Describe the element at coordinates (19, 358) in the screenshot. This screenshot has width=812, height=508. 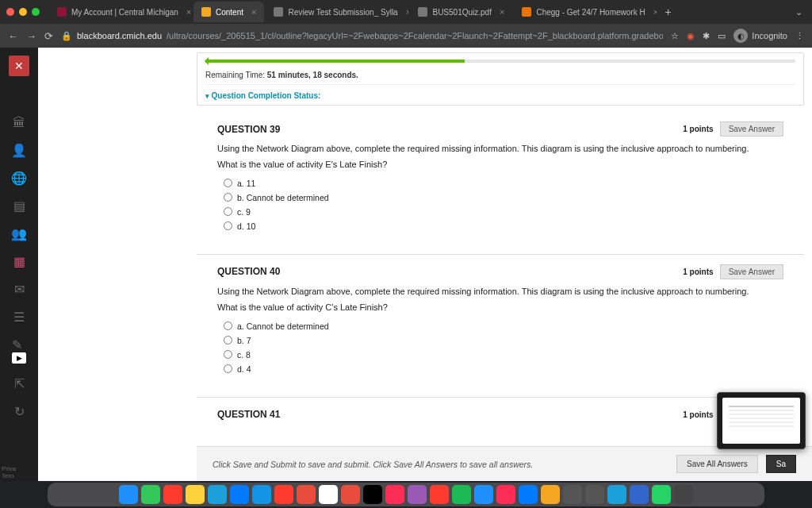
I see `play-icon: ▶` at that location.